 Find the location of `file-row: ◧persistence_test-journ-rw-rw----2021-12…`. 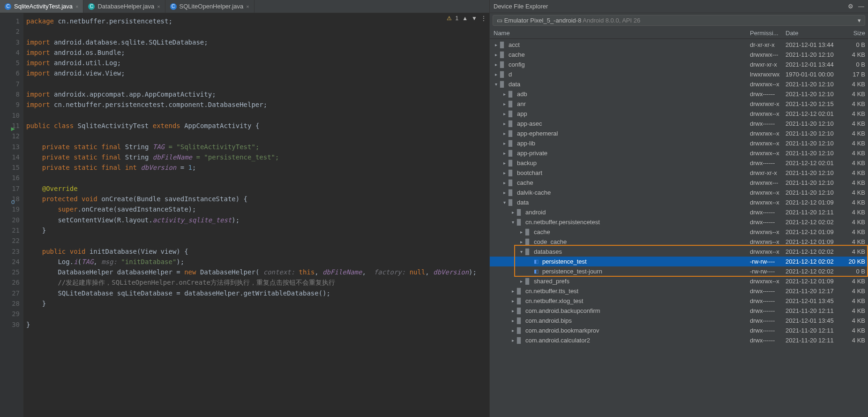

file-row: ◧persistence_test-journ-rw-rw----2021-12… is located at coordinates (679, 271).